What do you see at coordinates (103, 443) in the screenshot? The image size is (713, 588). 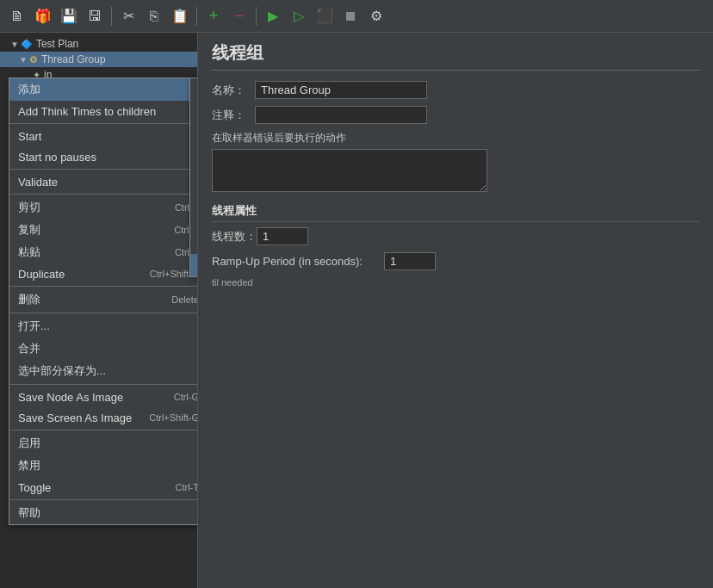 I see `ctx-enable: 启用` at bounding box center [103, 443].